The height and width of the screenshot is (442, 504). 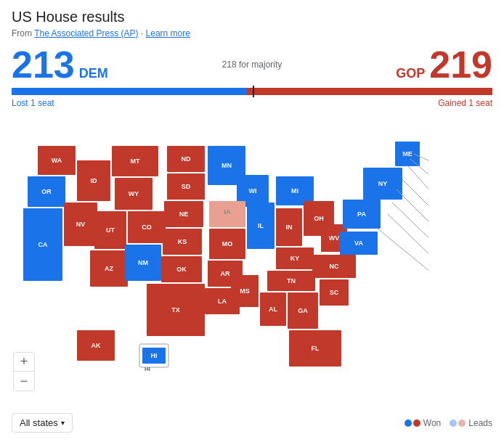 I want to click on state-wa, so click(x=57, y=160).